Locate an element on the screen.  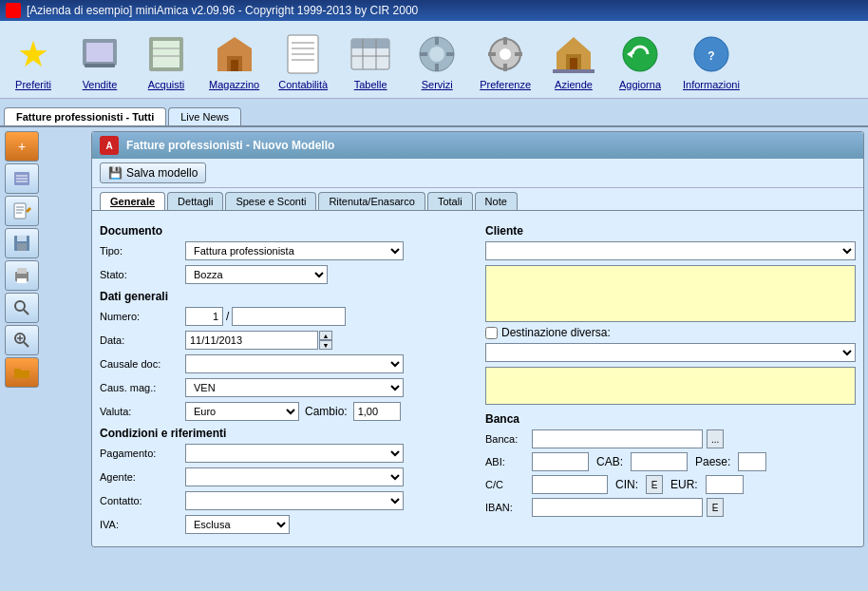
tab-livenews: Live News is located at coordinates (205, 116).